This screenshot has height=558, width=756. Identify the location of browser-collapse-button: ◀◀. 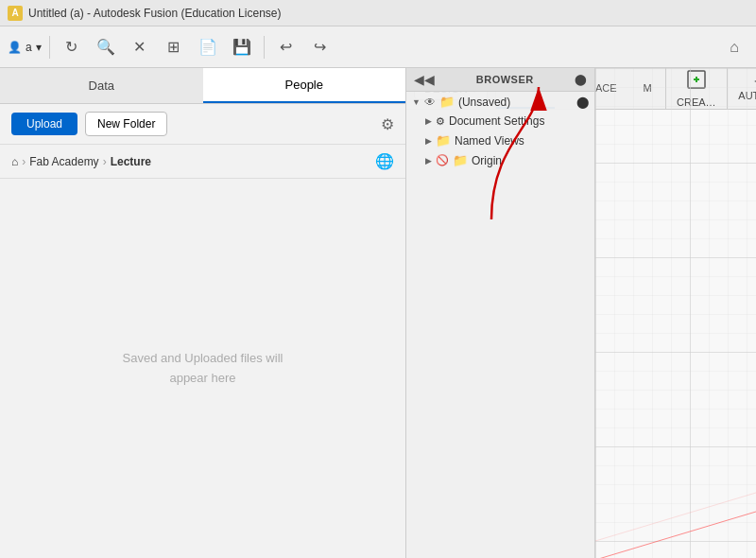
(424, 79).